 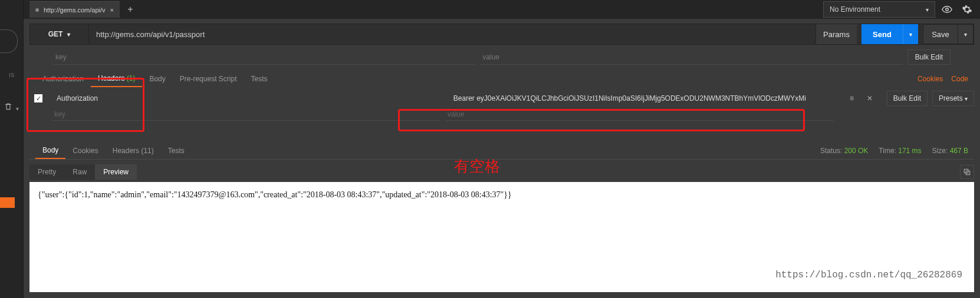 I want to click on param-key-input: key, so click(x=264, y=57).